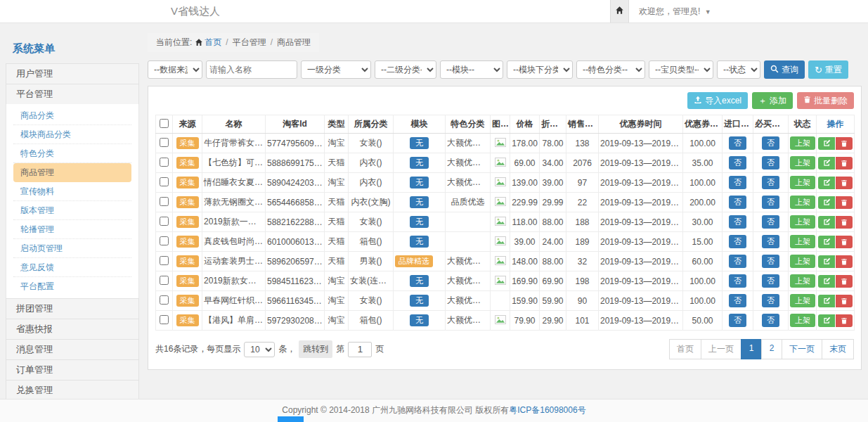 This screenshot has height=422, width=868. Describe the element at coordinates (213, 42) in the screenshot. I see `breadcrumb-item: 首页` at that location.